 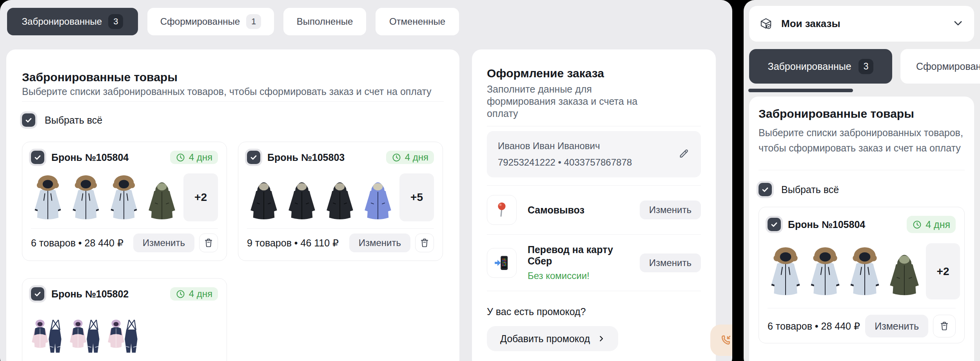 What do you see at coordinates (417, 22) in the screenshot?
I see `tab-cancelled: Отмененные` at bounding box center [417, 22].